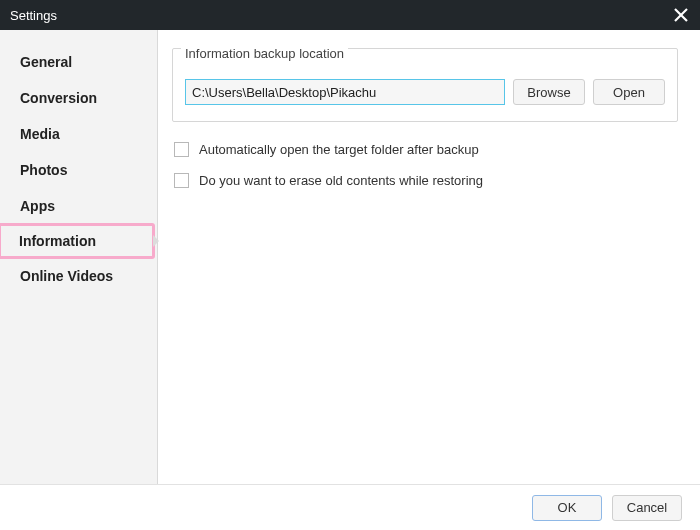  What do you see at coordinates (46, 62) in the screenshot?
I see `sidebar-item-label: General` at bounding box center [46, 62].